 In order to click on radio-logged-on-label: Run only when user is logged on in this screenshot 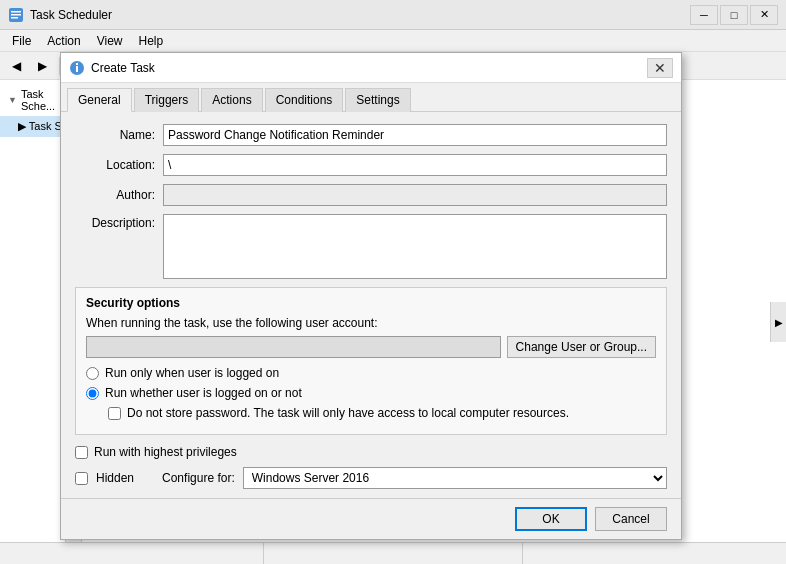, I will do `click(192, 373)`.